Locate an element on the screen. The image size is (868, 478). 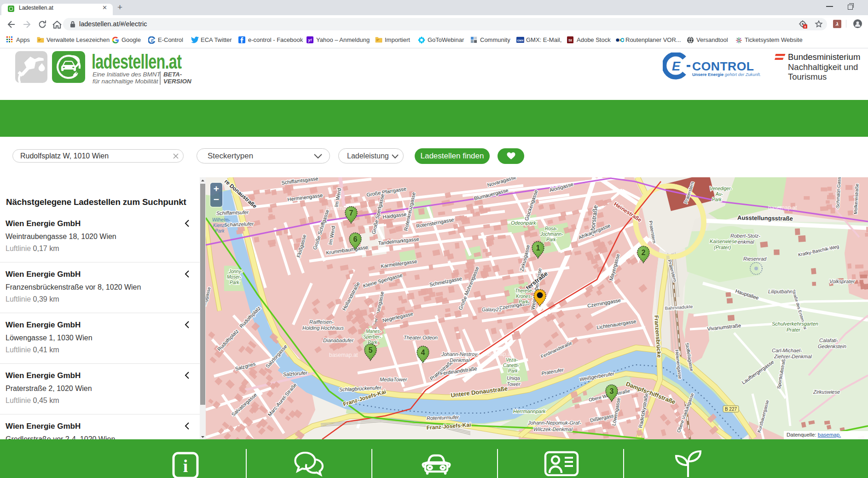
svg-text: 2 is located at coordinates (643, 252).